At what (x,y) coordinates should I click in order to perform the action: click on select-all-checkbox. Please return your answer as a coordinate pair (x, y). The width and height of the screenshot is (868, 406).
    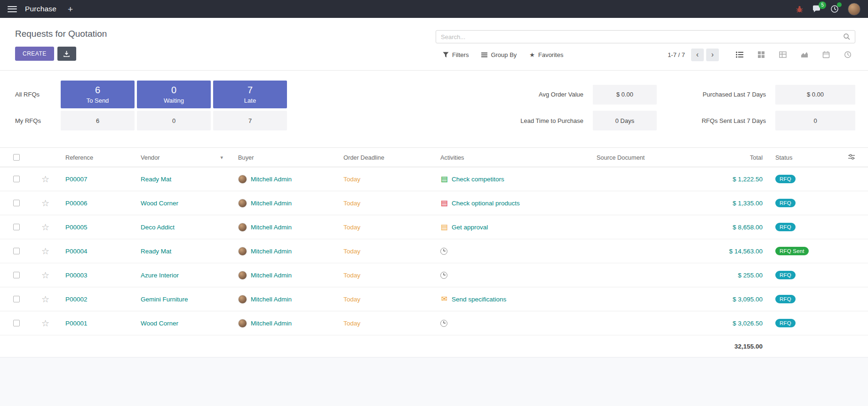
    Looking at the image, I should click on (16, 157).